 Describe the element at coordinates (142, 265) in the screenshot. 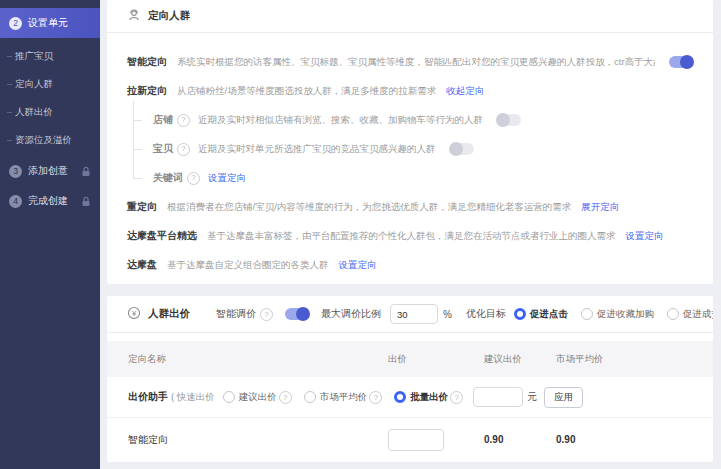

I see `dmp-label: 达摩盘` at that location.